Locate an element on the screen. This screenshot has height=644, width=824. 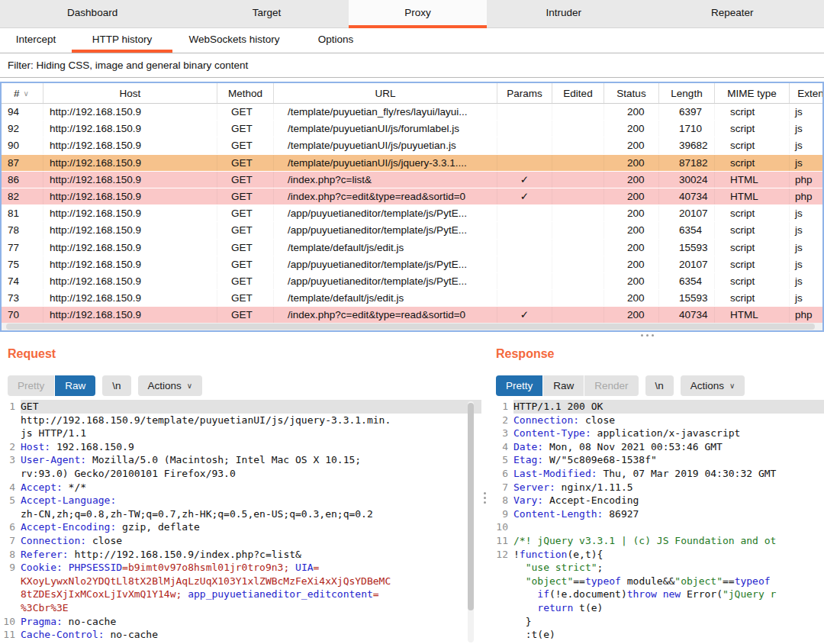
request-tab-pretty: Pretty is located at coordinates (31, 386).